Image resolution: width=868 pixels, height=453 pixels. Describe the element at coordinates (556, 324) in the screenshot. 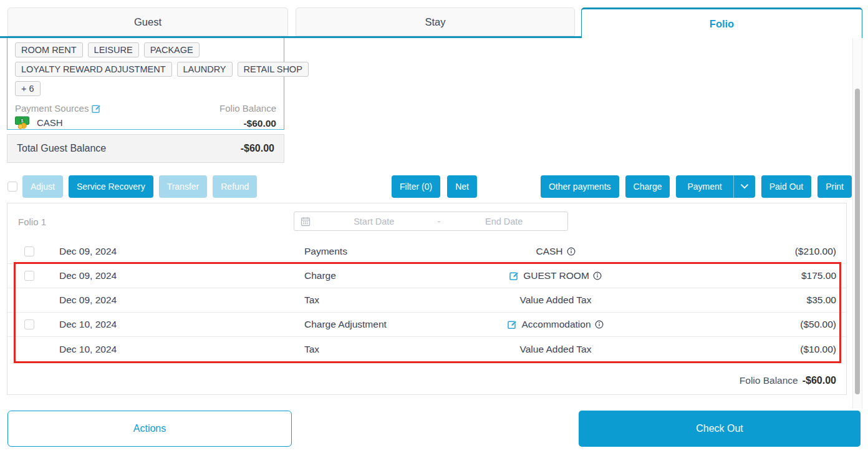

I see `row-description-text: Accommodation` at that location.